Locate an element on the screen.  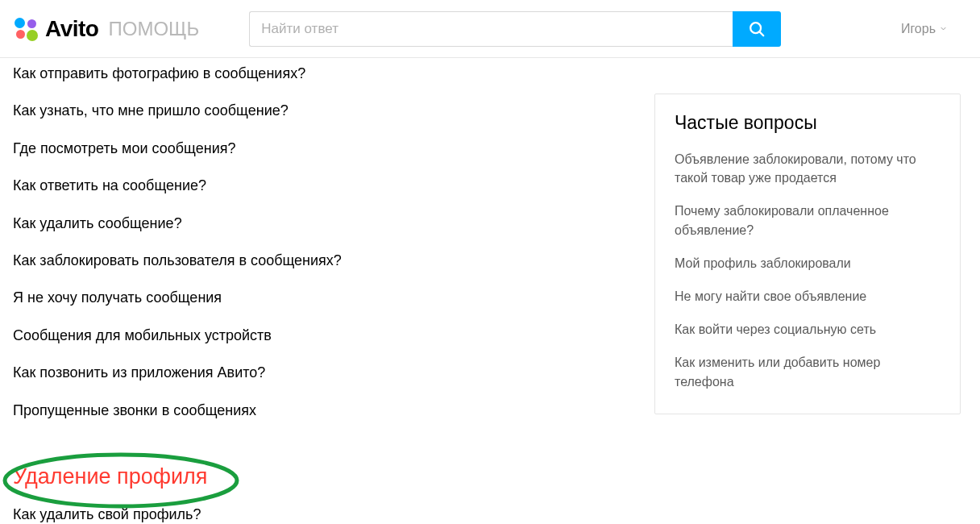
logo: Avito ПОМОЩЬ is located at coordinates (106, 29).